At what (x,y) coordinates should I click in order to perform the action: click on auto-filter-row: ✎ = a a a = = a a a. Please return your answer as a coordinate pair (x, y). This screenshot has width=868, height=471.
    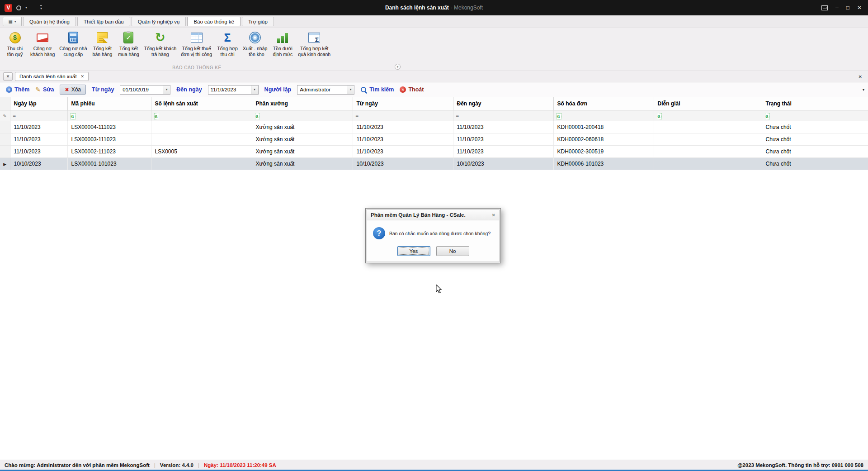
    Looking at the image, I should click on (434, 115).